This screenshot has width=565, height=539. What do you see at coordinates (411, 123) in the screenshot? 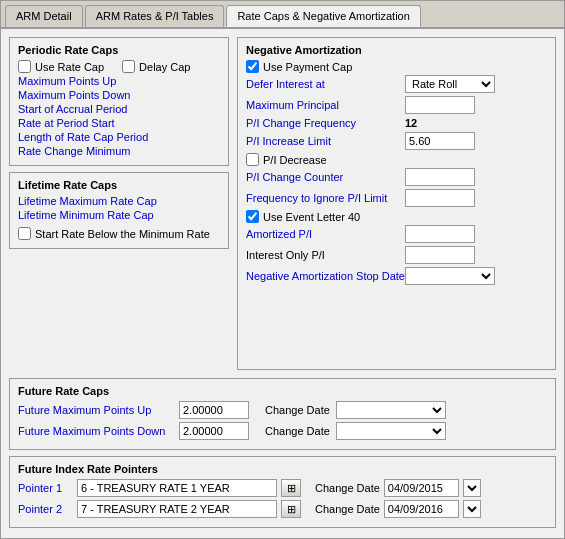
I see `pi-change-freq-value: 12` at bounding box center [411, 123].